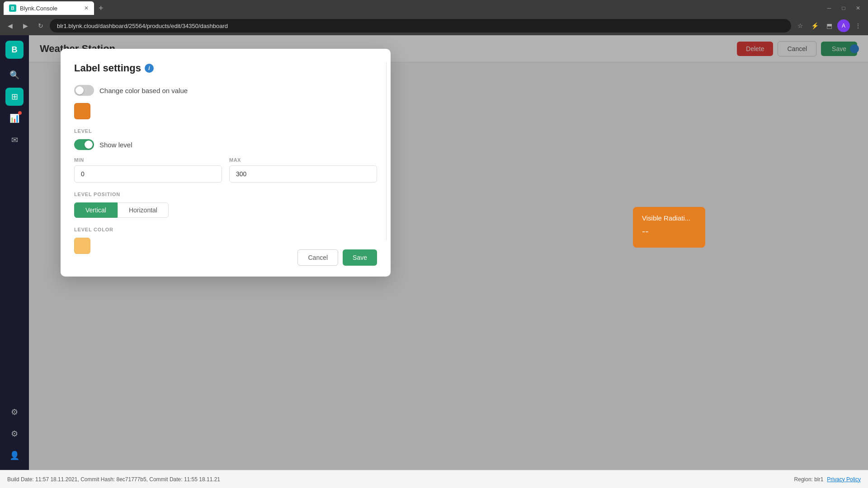 This screenshot has height=488, width=868. Describe the element at coordinates (318, 258) in the screenshot. I see `modal-cancel-button: Cancel` at that location.